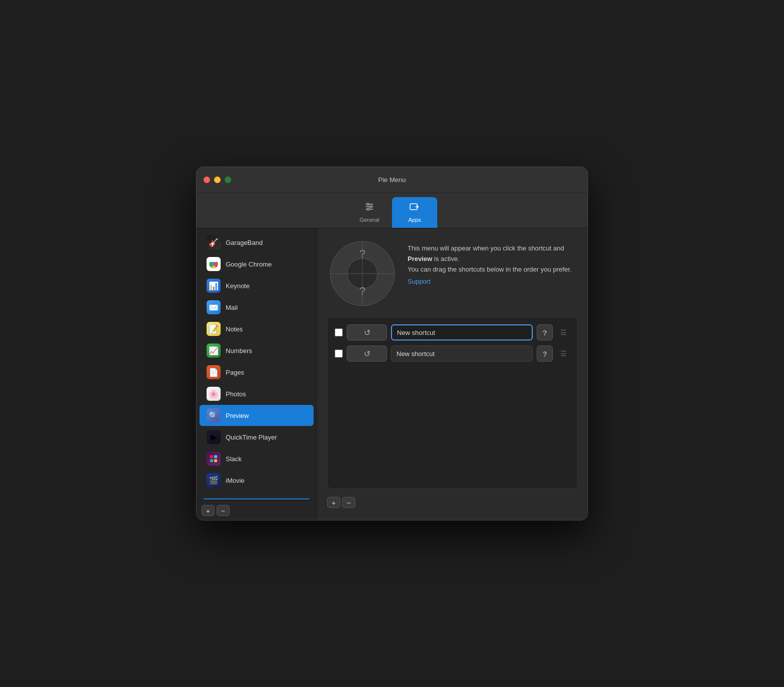  I want to click on record-icon-1: ↺, so click(367, 333).